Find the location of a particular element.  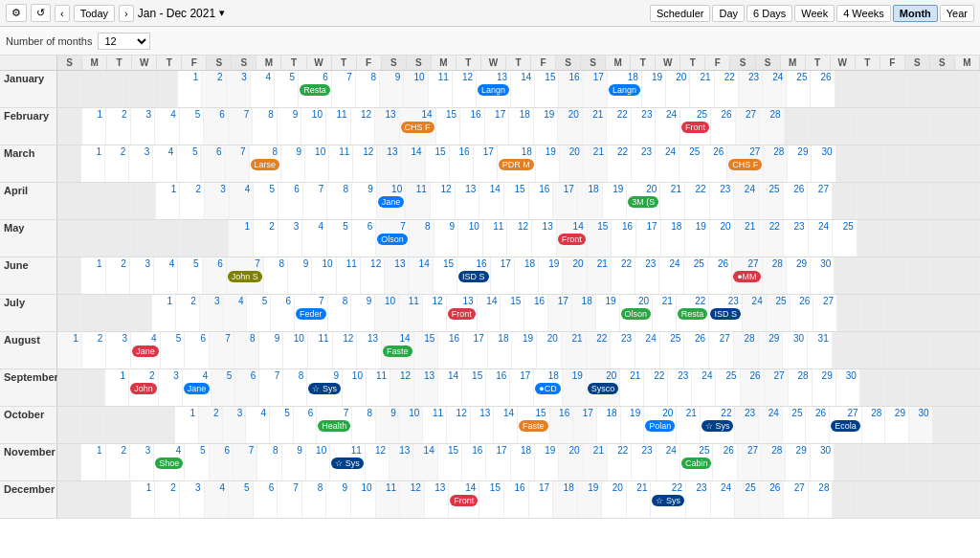

event-pill: PDR M is located at coordinates (517, 165).